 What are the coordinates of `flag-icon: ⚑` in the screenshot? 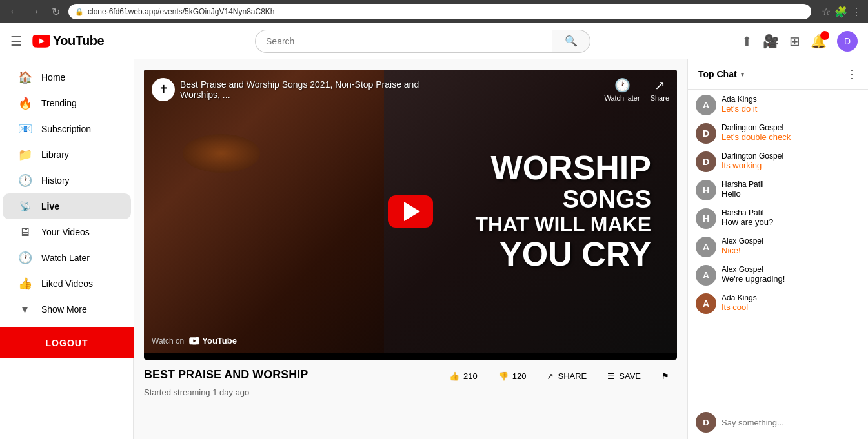 It's located at (665, 376).